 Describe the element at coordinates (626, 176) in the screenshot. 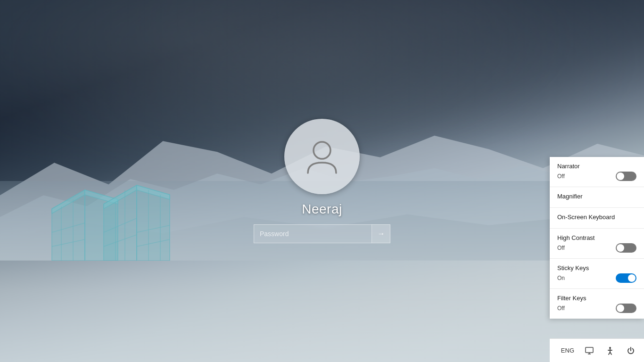

I see `toggle-narrator` at that location.